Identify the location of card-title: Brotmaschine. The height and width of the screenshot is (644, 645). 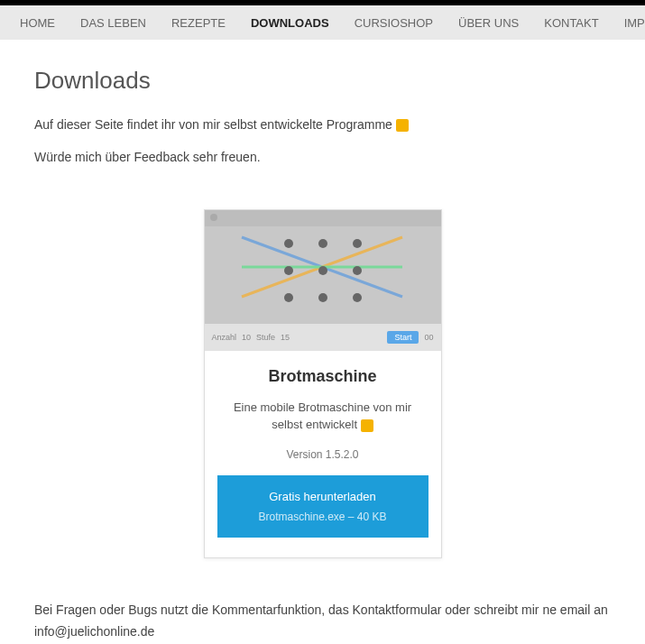
(323, 377).